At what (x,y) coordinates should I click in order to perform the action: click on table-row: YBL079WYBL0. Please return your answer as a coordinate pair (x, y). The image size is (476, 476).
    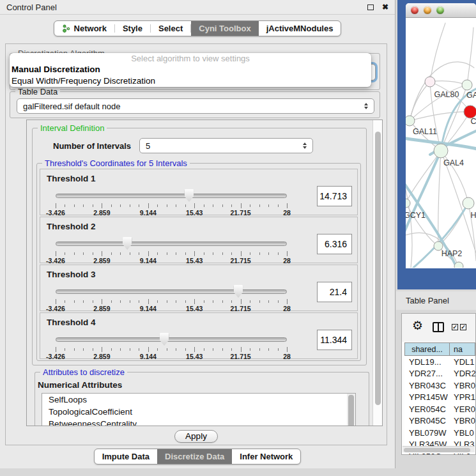
    Looking at the image, I should click on (440, 433).